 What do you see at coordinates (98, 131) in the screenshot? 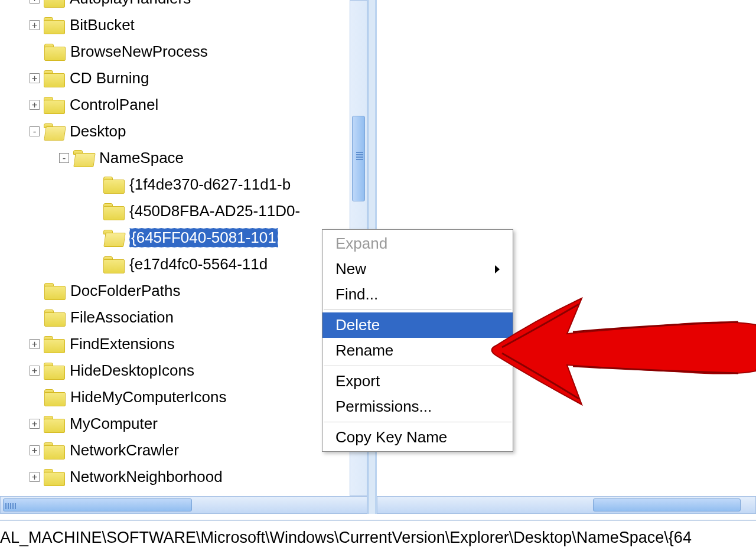
I see `tree-item-label: Desktop` at bounding box center [98, 131].